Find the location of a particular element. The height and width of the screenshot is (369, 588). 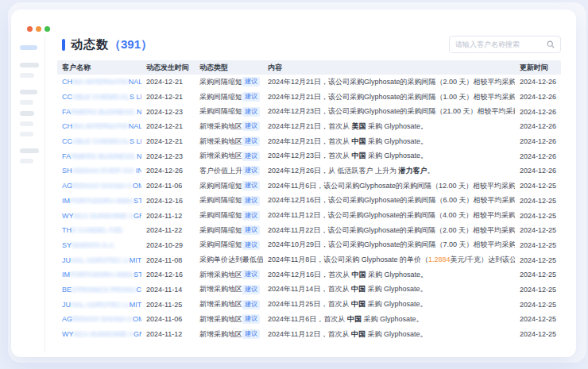

window-maximize-button is located at coordinates (48, 29).